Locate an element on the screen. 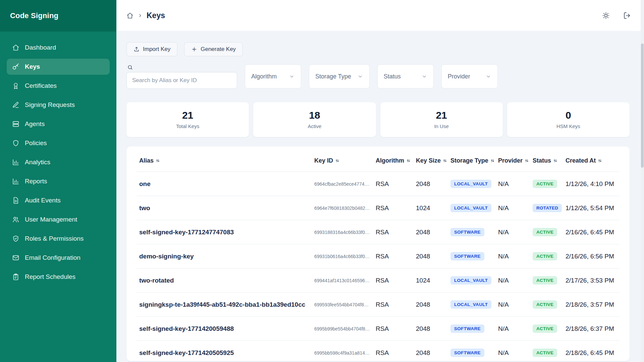  column-header-status: Status is located at coordinates (546, 160).